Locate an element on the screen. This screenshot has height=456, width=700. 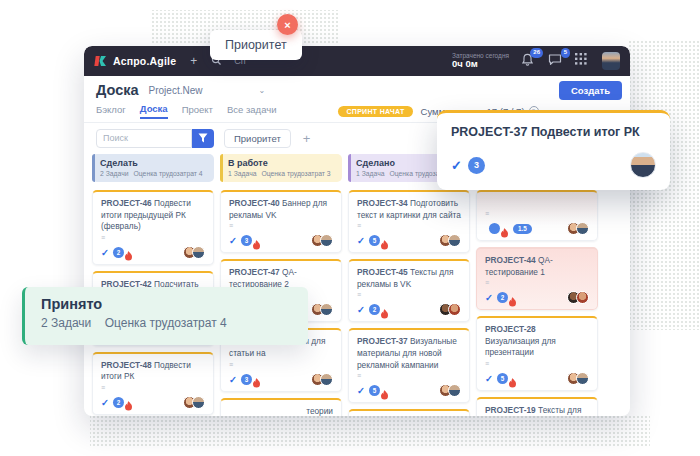
column-header: Сделать2 ЗадачиОценка трудозатрат 4 is located at coordinates (153, 168).